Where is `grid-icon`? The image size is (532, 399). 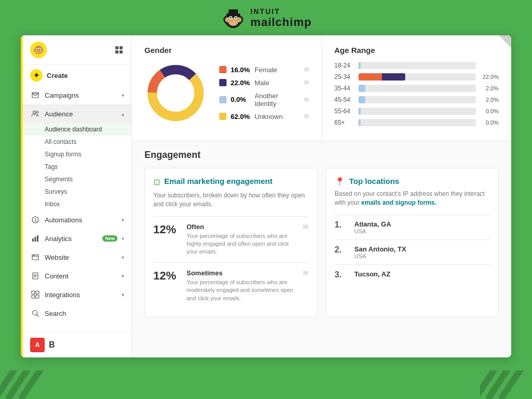
grid-icon is located at coordinates (119, 50).